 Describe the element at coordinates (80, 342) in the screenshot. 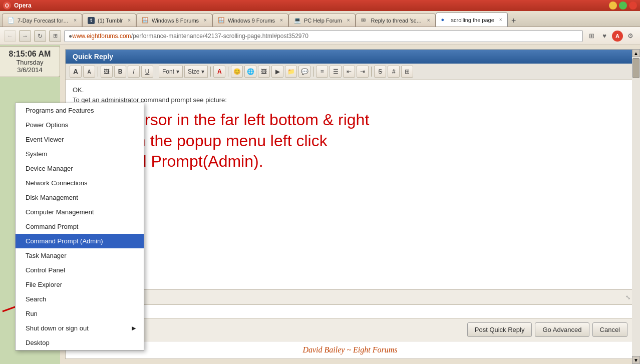

I see `menu-item-desktop: Desktop` at that location.